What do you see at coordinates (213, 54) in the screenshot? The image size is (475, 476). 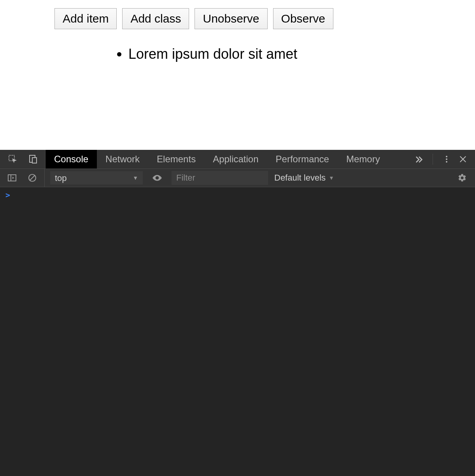 I see `list-item: Lorem ipsum dolor sit amet` at bounding box center [213, 54].